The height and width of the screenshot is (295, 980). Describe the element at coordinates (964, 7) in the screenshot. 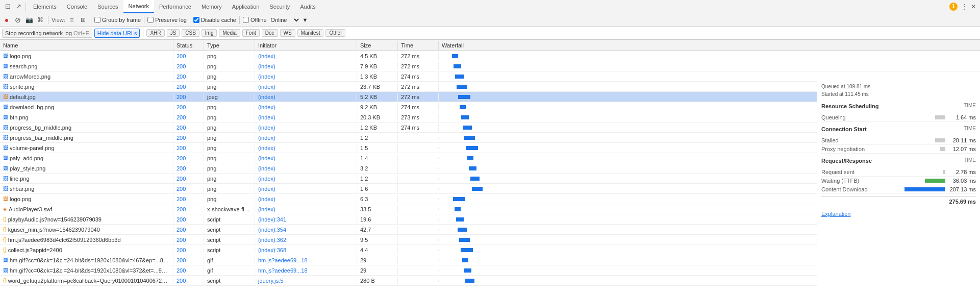

I see `more-options-icon: ⋮` at that location.